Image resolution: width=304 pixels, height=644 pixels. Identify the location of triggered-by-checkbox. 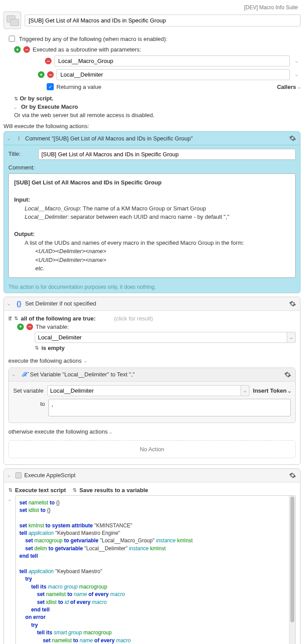
(12, 39).